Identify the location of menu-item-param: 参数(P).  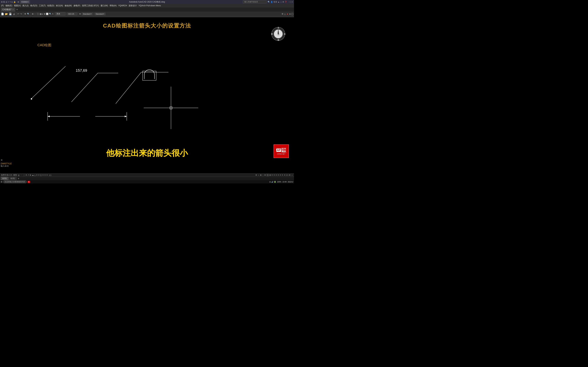
(77, 6).